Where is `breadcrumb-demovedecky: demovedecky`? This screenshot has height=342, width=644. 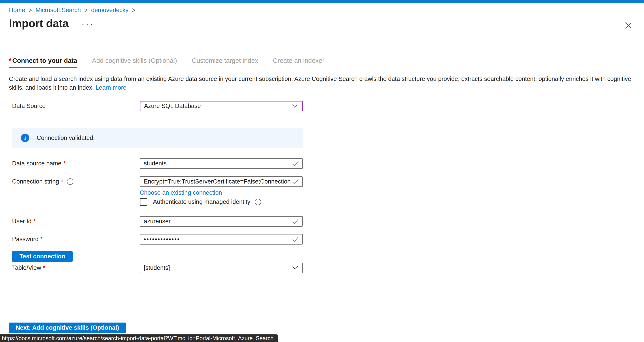 breadcrumb-demovedecky: demovedecky is located at coordinates (110, 10).